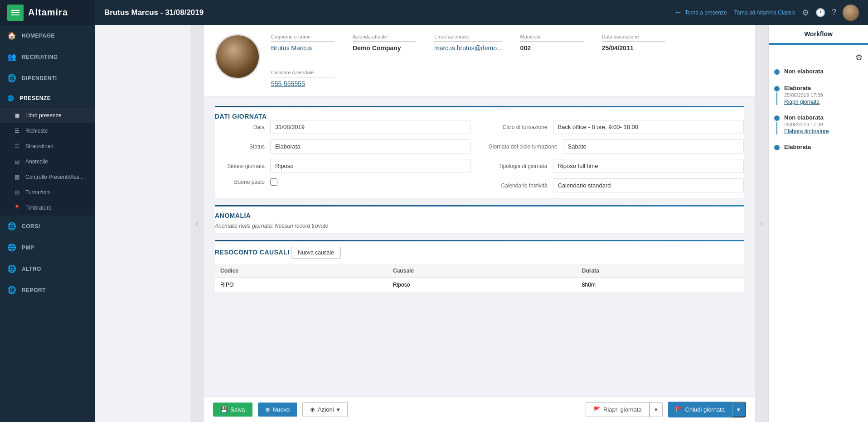 The image size is (868, 422). What do you see at coordinates (240, 182) in the screenshot?
I see `label-buono: Buono pasto` at bounding box center [240, 182].